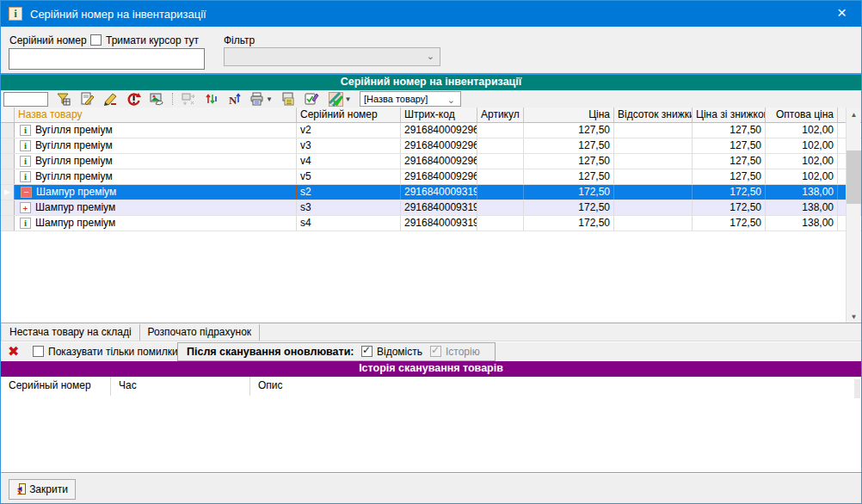  What do you see at coordinates (26, 100) in the screenshot?
I see `quick-search-input` at bounding box center [26, 100].